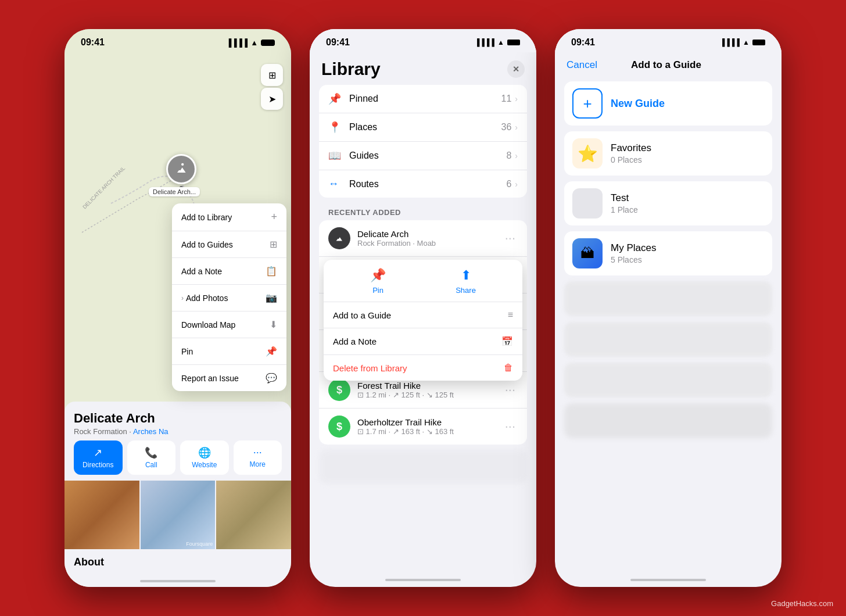 Image resolution: width=846 pixels, height=616 pixels. What do you see at coordinates (336, 156) in the screenshot?
I see `guides-lib-icon: 📖` at bounding box center [336, 156].